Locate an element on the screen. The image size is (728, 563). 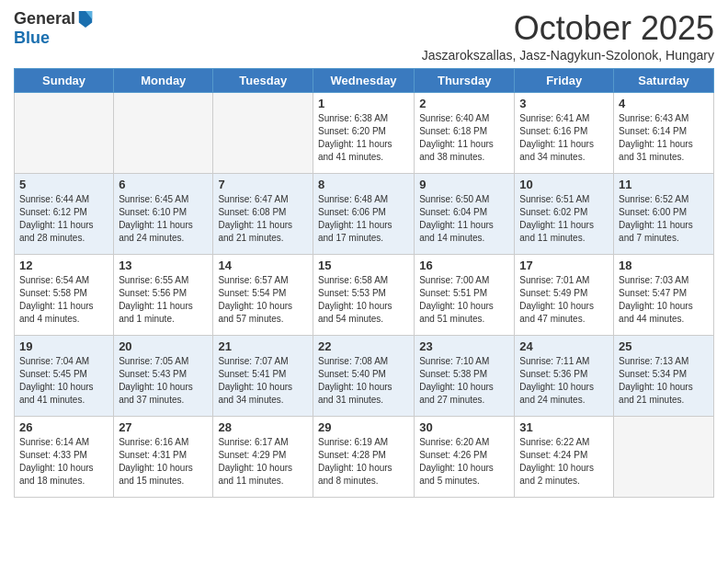
table-row: 19Sunrise: 7:04 AM Sunset: 5:45 PM Dayli… is located at coordinates (64, 376).